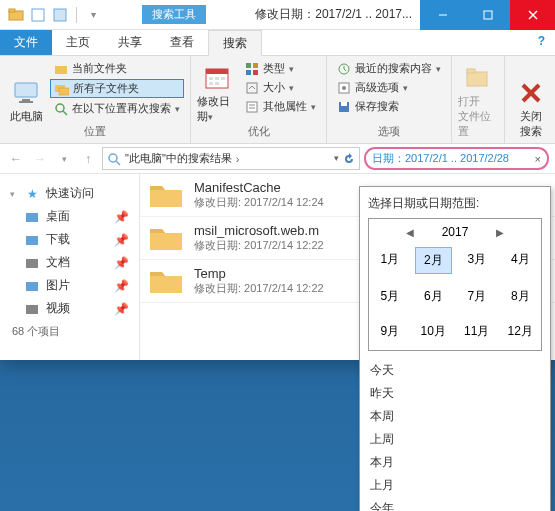 The image size is (555, 511). I want to click on calendar: ◀ 2017 ▶ 1月2月3月4月5月6月7月8月9月10月11月12月, so click(455, 284).